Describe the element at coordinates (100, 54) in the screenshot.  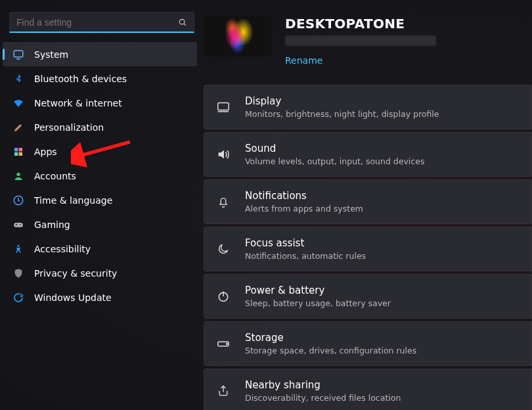
I see `sidebar-item-system: System` at that location.